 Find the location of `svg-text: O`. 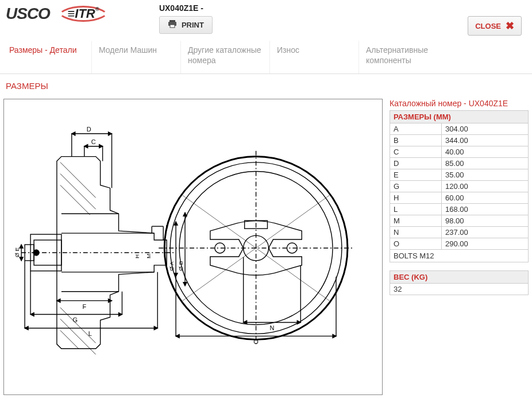

svg-text: O is located at coordinates (256, 342).